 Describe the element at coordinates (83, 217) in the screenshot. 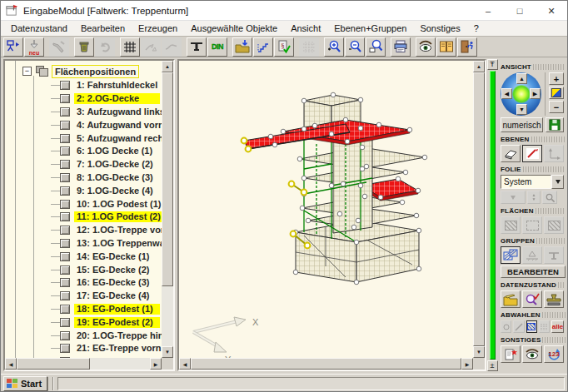

I see `tree-item: 11: 1.OG Podest (2)` at that location.